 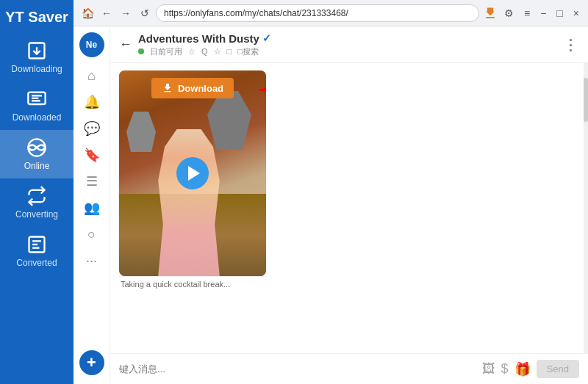 I want to click on chat-input-row: 🖼 $ 🎁 Send, so click(x=349, y=369).